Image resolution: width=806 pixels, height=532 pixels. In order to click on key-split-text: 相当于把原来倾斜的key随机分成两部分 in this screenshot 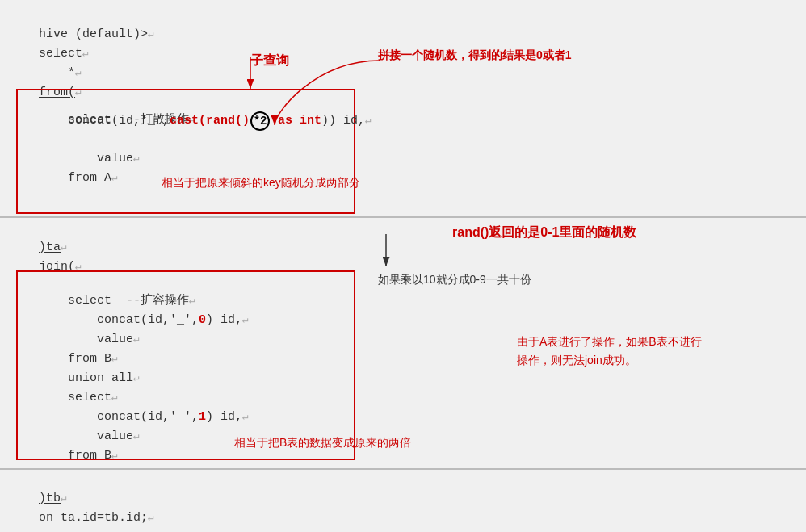, I will do `click(261, 182)`.